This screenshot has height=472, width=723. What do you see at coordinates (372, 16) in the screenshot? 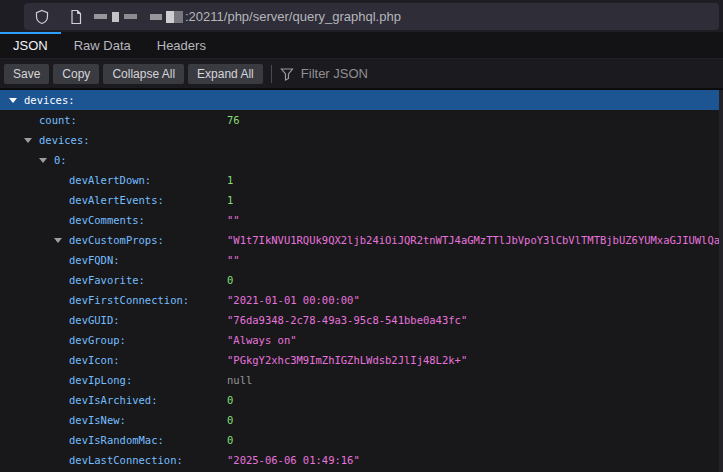
I see `address-bar: :20211/php/server/query_graphql.php` at bounding box center [372, 16].